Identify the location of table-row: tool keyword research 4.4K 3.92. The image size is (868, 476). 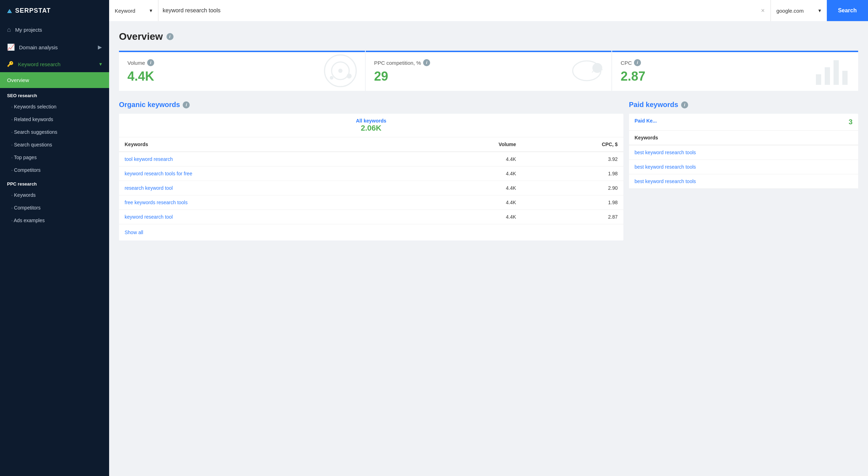
(371, 159).